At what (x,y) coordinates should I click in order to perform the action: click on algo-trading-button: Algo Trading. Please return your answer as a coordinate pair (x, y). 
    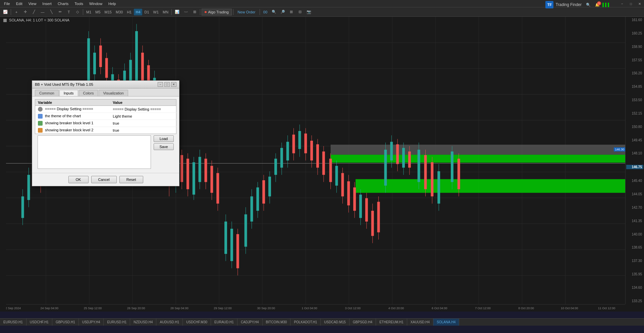
    Looking at the image, I should click on (217, 12).